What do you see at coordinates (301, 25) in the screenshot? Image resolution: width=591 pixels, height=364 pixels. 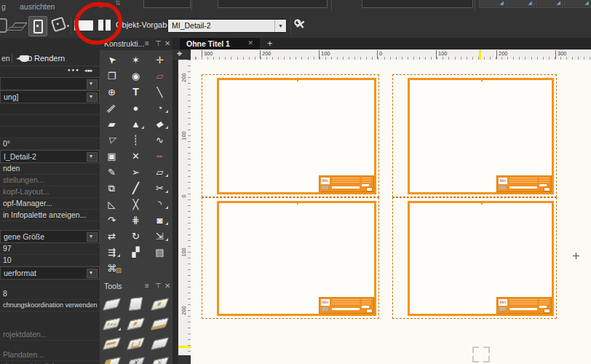 I see `tools-wrench-icon: ✕` at bounding box center [301, 25].